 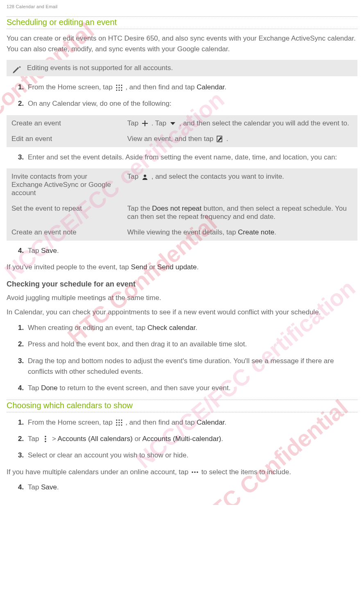 I want to click on steps-list: Enter and set the event details. Aside f…, so click(x=188, y=157).